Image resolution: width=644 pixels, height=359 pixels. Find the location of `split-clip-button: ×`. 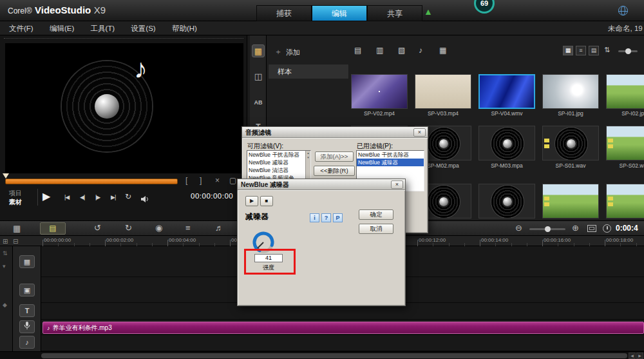

split-clip-button: × is located at coordinates (218, 180).